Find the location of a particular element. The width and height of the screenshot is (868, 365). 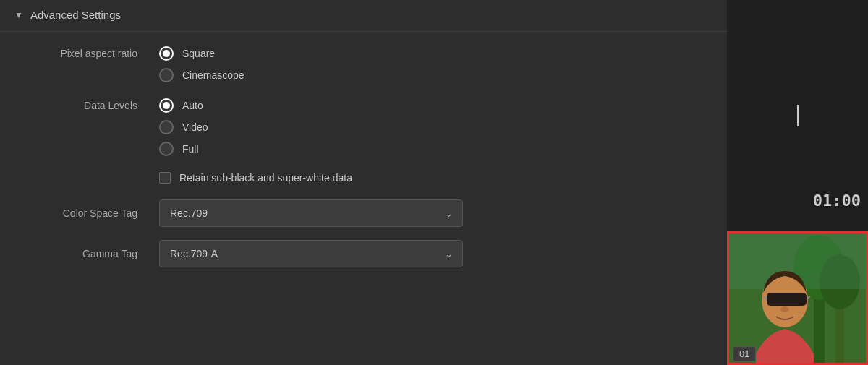

radio-full-label: Full is located at coordinates (191, 149).